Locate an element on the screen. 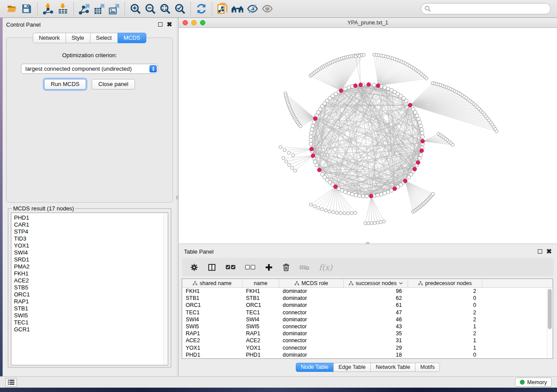 The image size is (557, 392). mcds-result-item: FKH1 is located at coordinates (91, 274).